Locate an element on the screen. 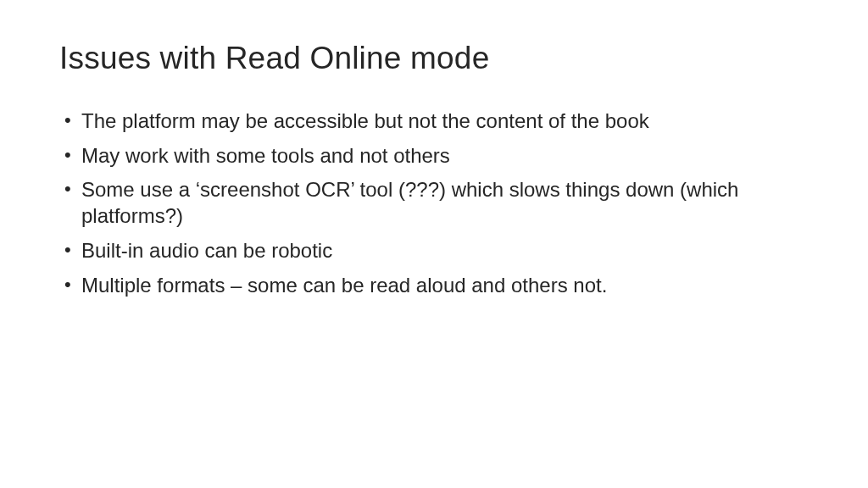  list-item: Multiple formats – some can be read alou… is located at coordinates (436, 286).